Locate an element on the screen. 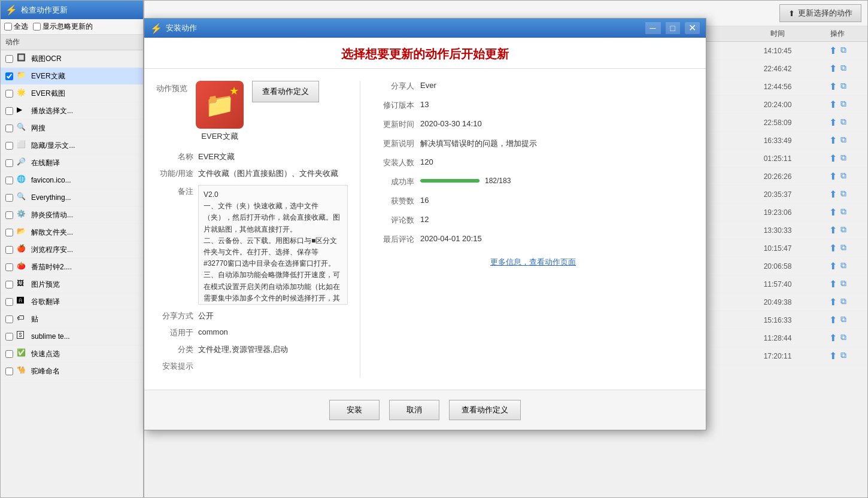 The image size is (868, 498). modal-close-icon: ✕ is located at coordinates (692, 28).